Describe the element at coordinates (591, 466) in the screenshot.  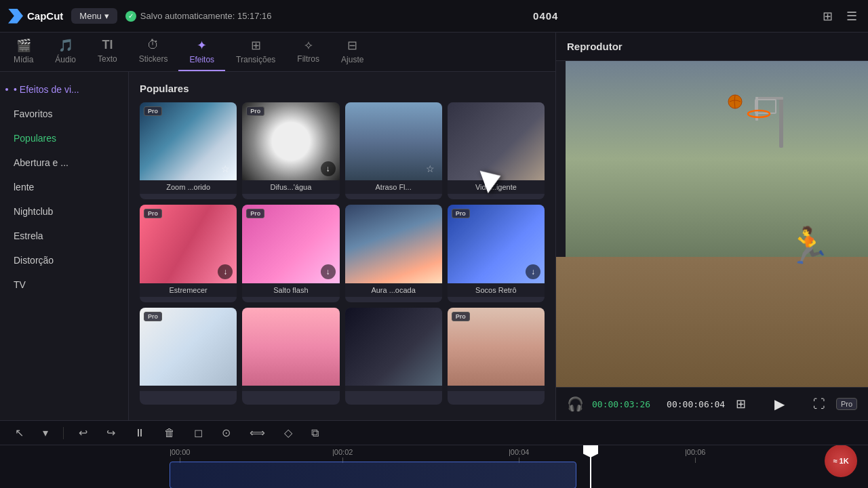
I see `playhead` at that location.